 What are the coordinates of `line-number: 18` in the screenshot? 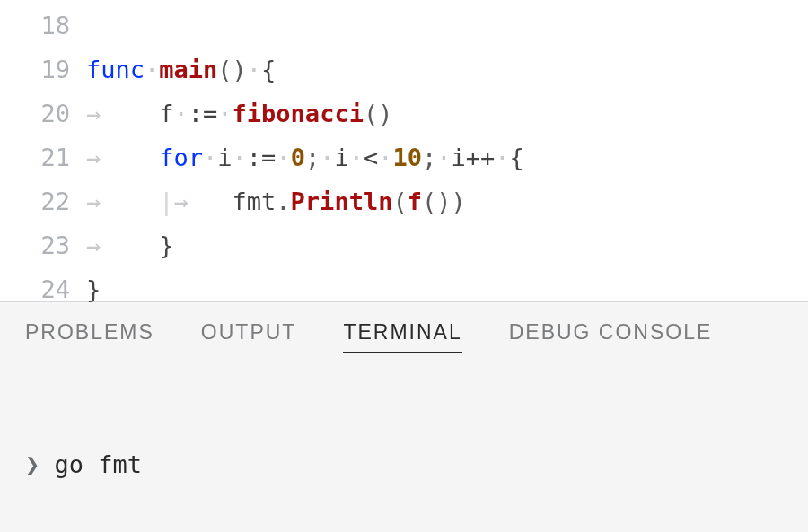 It's located at (43, 25).